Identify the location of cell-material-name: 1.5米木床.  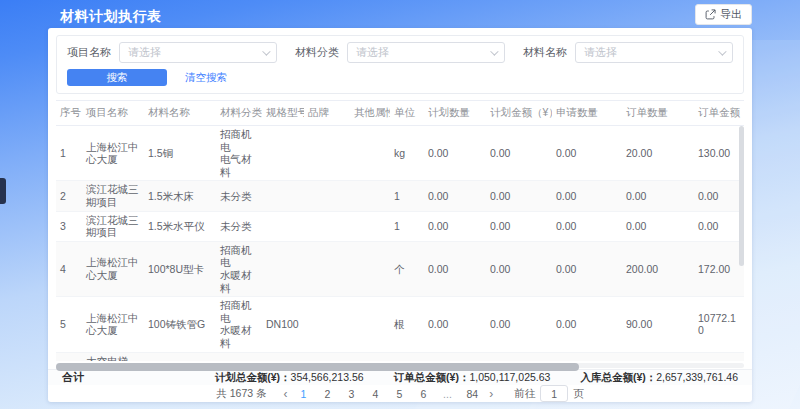
(180, 196).